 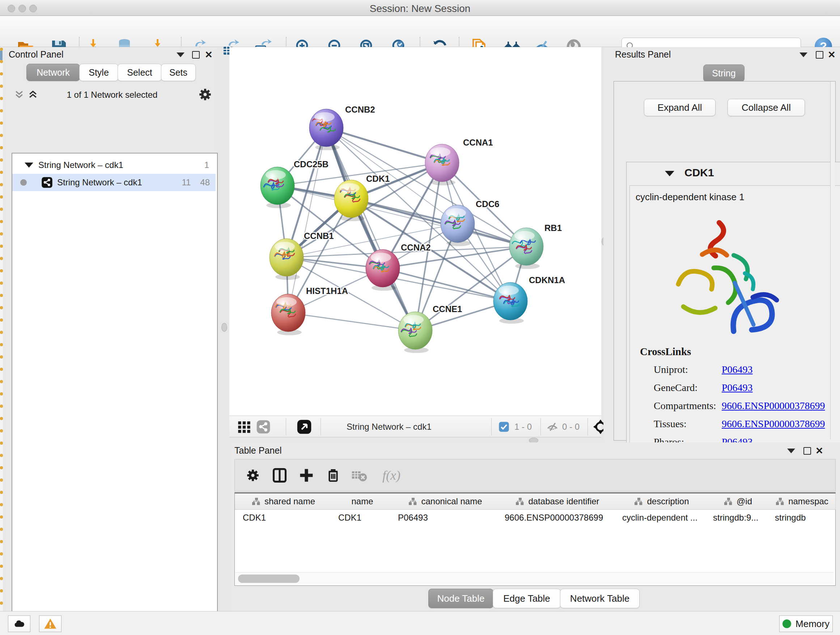 What do you see at coordinates (737, 388) in the screenshot?
I see `crosslink-genecard-link: P06493` at bounding box center [737, 388].